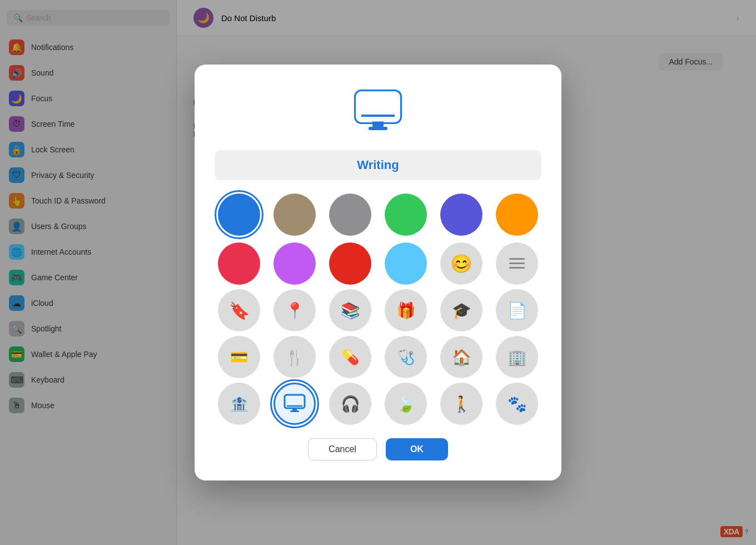 The height and width of the screenshot is (545, 756). I want to click on color-red, so click(350, 264).